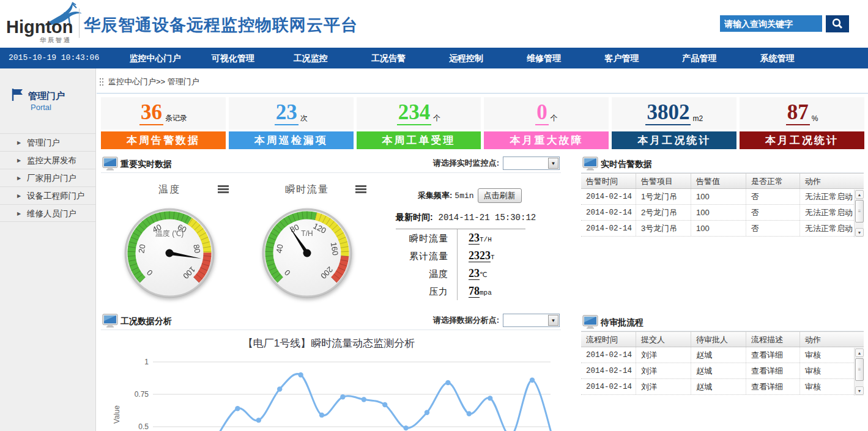 Image resolution: width=868 pixels, height=431 pixels. Describe the element at coordinates (427, 256) in the screenshot. I see `metric-label: 累计流量` at that location.